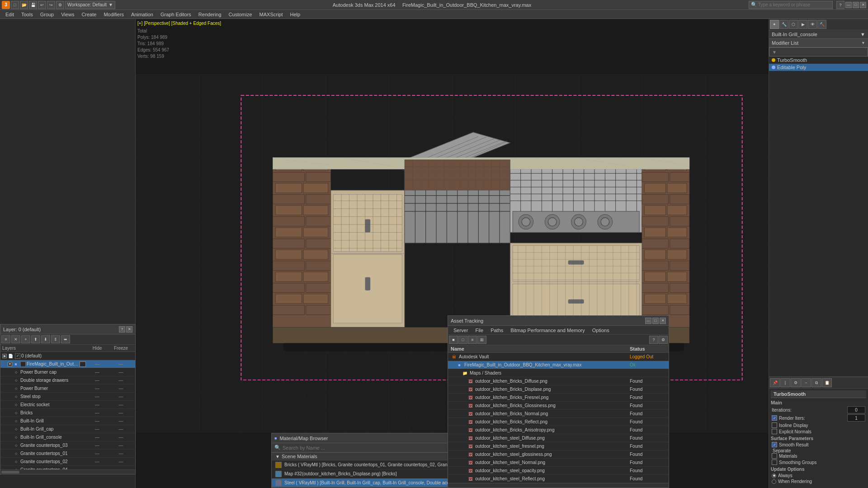  Describe the element at coordinates (278, 456) in the screenshot. I see `mat-section-expand: ▼` at that location.